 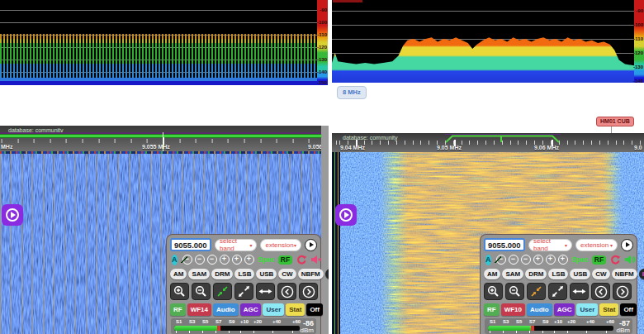 What do you see at coordinates (163, 43) in the screenshot?
I see `left-spectrum: -90-100-110-120-130-140-150` at bounding box center [163, 43].